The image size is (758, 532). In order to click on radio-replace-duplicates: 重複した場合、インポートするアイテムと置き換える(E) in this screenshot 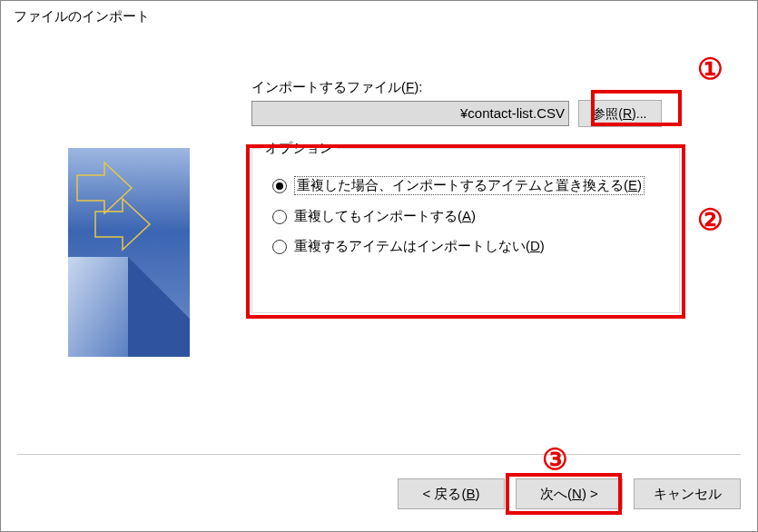, I will do `click(469, 185)`.